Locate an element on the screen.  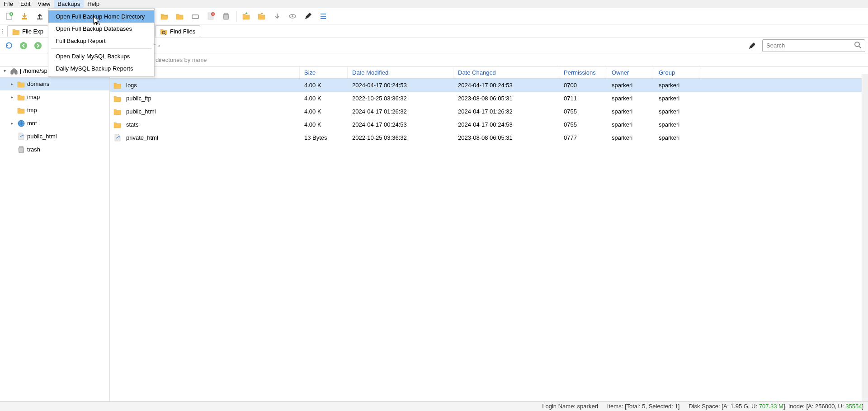
cell-date-changed: 2024-04-17 00:24:53 is located at coordinates (506, 125).